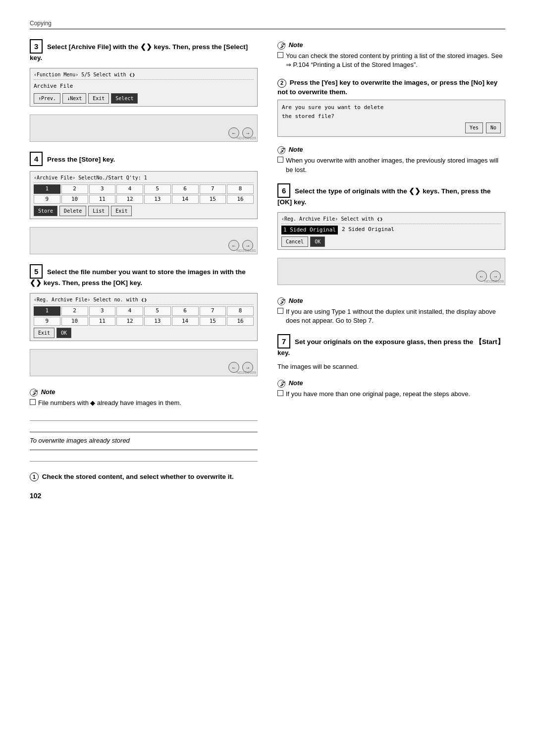 The width and height of the screenshot is (535, 756). What do you see at coordinates (391, 231) in the screenshot?
I see `step-6-lcd: ‹Reg. Archive File› Select with ❮❯ 1 Sid…` at bounding box center [391, 231].